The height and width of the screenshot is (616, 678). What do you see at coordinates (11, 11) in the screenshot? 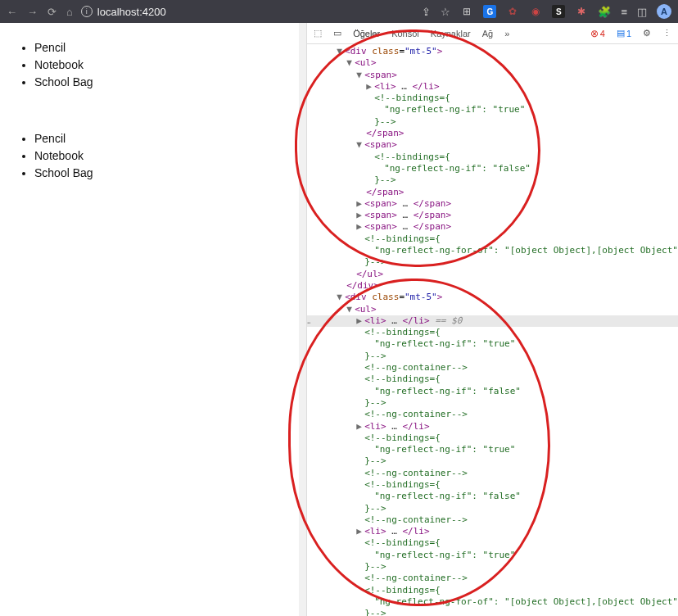
I see `back-button: ←` at bounding box center [11, 11].